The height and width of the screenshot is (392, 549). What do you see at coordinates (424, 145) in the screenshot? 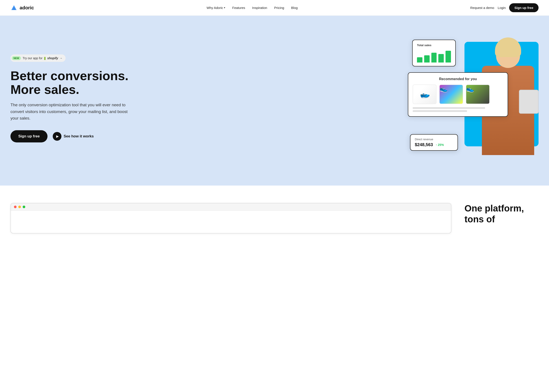
I see `revenue-amount: $248,563` at bounding box center [424, 145].